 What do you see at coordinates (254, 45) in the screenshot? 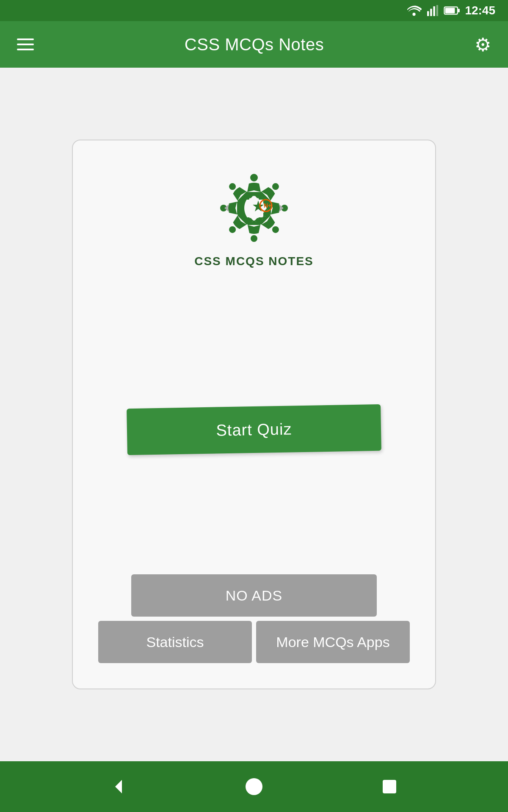
I see `app-bar-title: CSS MCQs Notes` at bounding box center [254, 45].